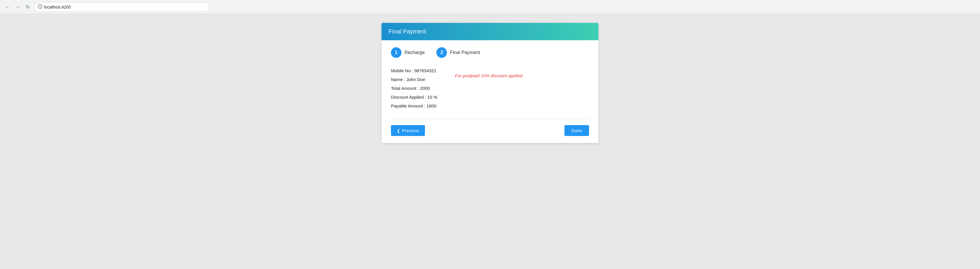 The width and height of the screenshot is (980, 269). What do you see at coordinates (396, 53) in the screenshot?
I see `step-1-circle: 1` at bounding box center [396, 53].